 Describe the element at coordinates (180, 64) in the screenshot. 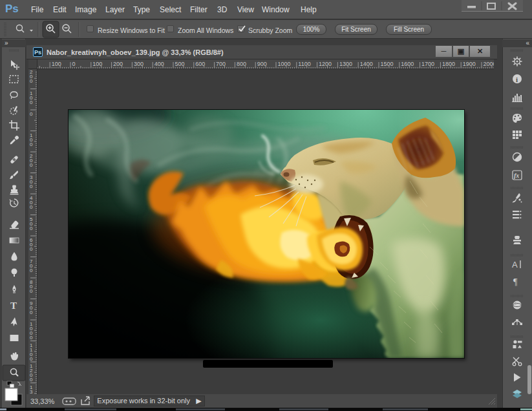

I see `svg-text: 500` at that location.